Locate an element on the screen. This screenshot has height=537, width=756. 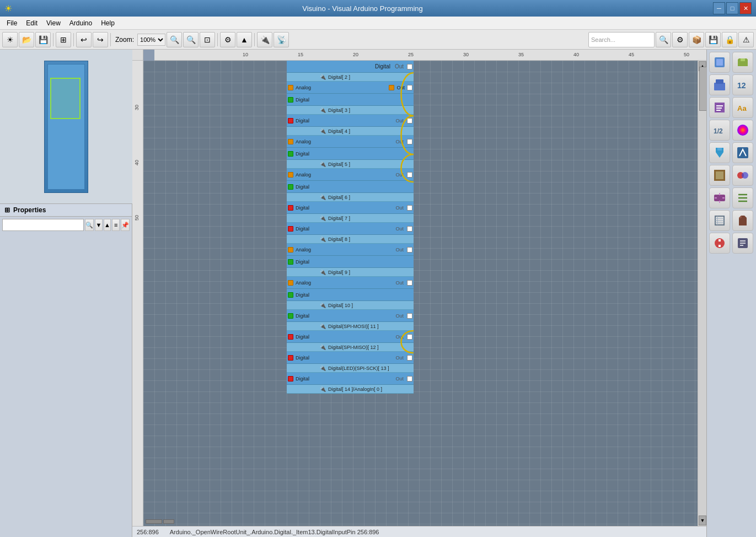
menu-view: View is located at coordinates (53, 23).